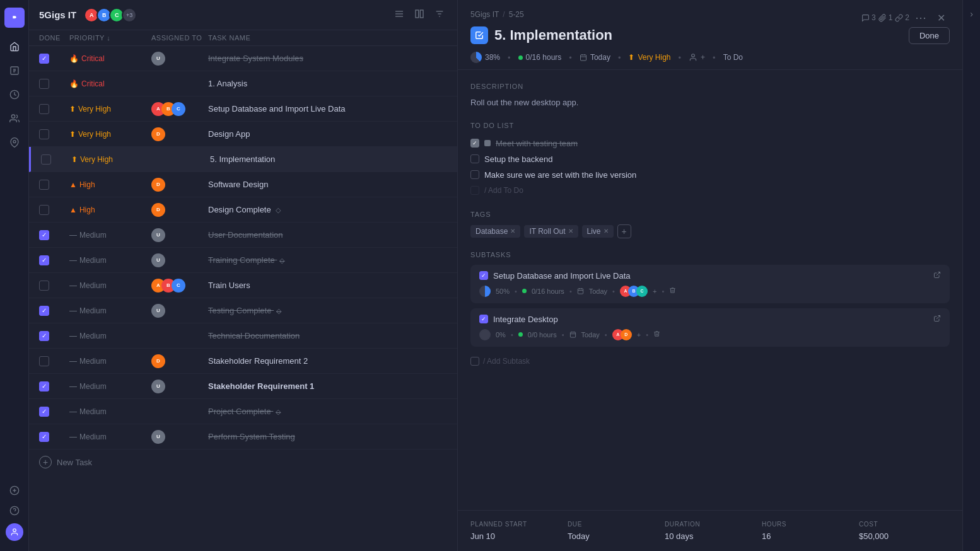 This screenshot has height=551, width=980. Describe the element at coordinates (710, 531) in the screenshot. I see `duration-col: DURATION 10 days` at that location.